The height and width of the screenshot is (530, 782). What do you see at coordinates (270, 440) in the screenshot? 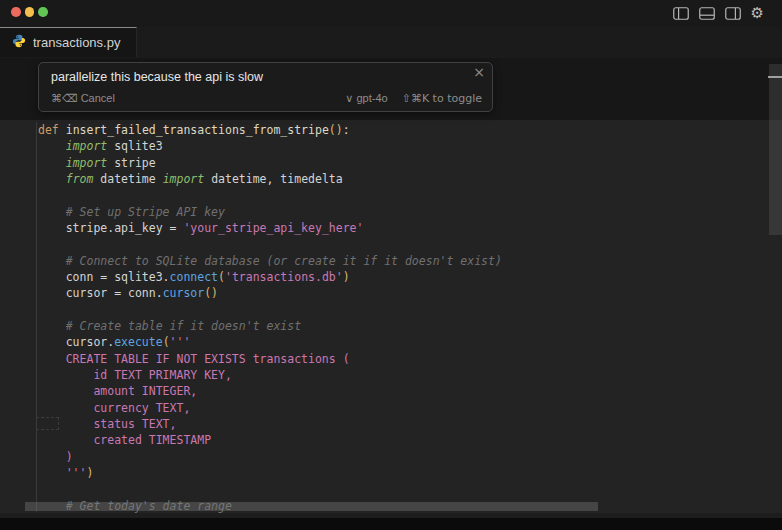
I see `code-line: created TIMESTAMP` at bounding box center [270, 440].